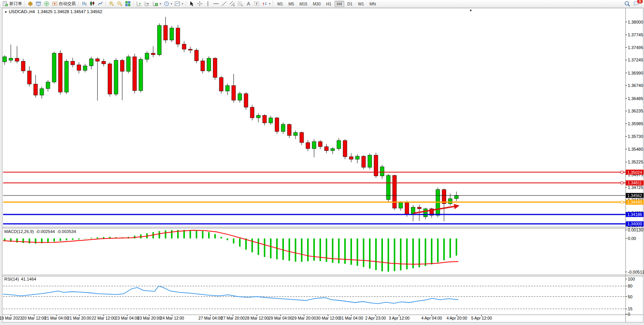 This screenshot has width=644, height=325. What do you see at coordinates (635, 124) in the screenshot?
I see `svg-text: 1.35985` at bounding box center [635, 124].